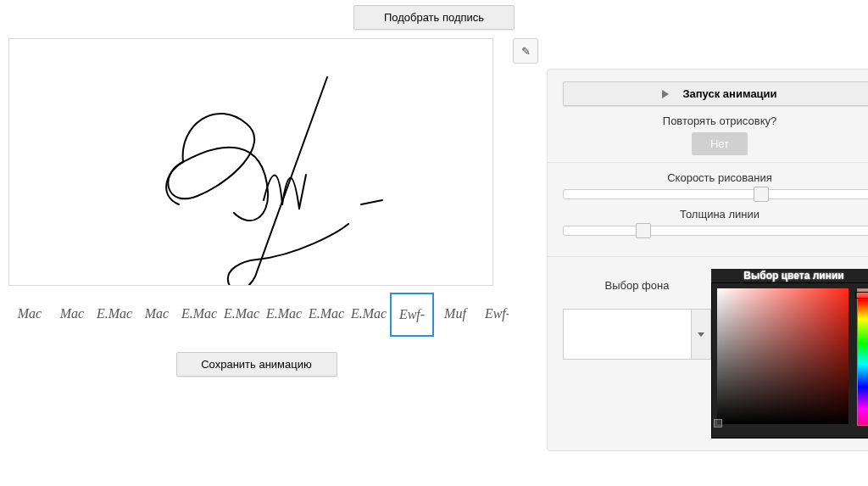  What do you see at coordinates (790, 354) in the screenshot?
I see `line-color-picker: Выбор цвета линии` at bounding box center [790, 354].